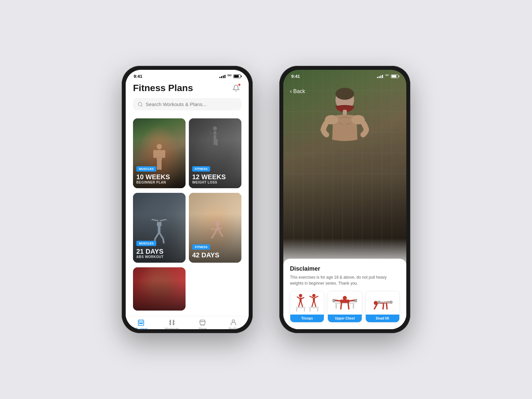 The width and height of the screenshot is (532, 399). What do you see at coordinates (382, 307) in the screenshot?
I see `exercise-card-dead-lift: Dead lift` at bounding box center [382, 307].